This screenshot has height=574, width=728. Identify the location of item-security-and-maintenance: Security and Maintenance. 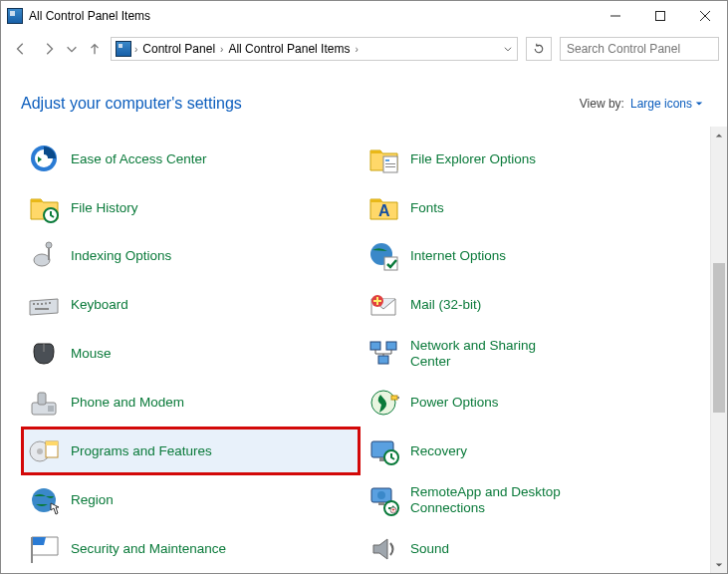
(191, 548).